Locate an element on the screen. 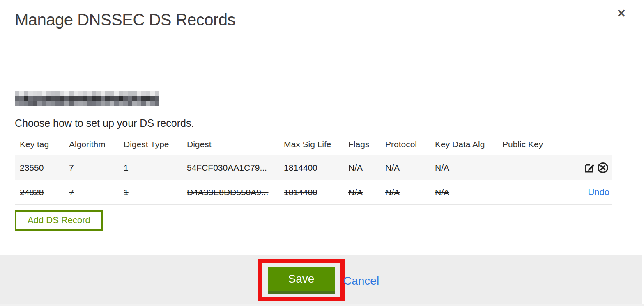  col-header-protocol: Protocol is located at coordinates (405, 145).